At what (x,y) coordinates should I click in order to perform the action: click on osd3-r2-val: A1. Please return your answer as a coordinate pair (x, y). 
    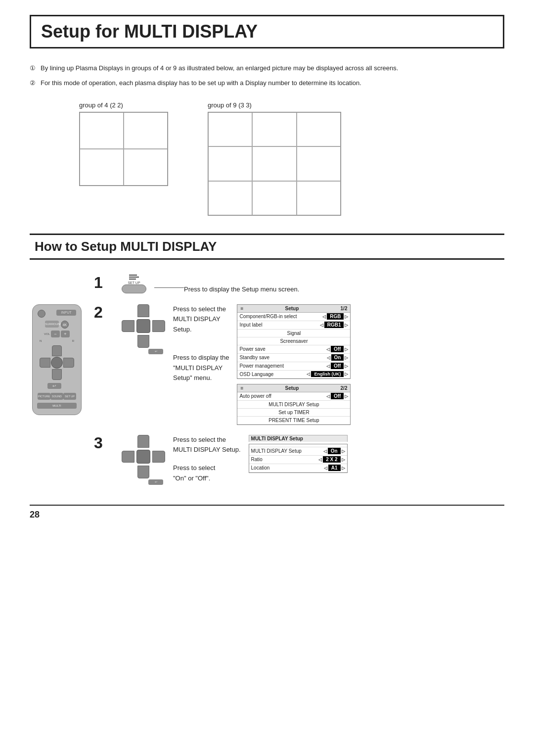
    Looking at the image, I should click on (334, 468).